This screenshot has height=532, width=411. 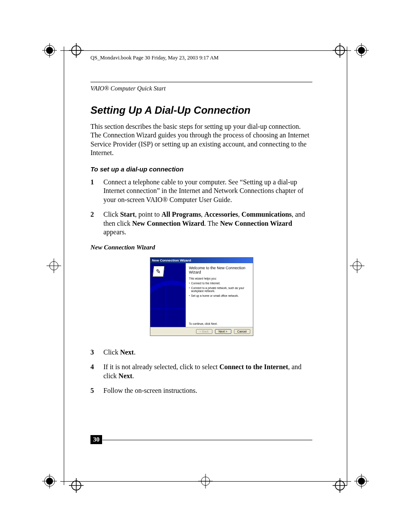 I want to click on step-text: Connect a telephone cable to your comput…, so click(x=208, y=191).